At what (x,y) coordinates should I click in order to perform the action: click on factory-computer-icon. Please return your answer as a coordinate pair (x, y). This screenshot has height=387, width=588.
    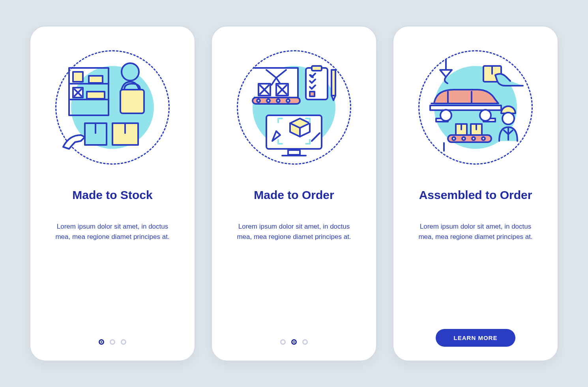
    Looking at the image, I should click on (294, 107).